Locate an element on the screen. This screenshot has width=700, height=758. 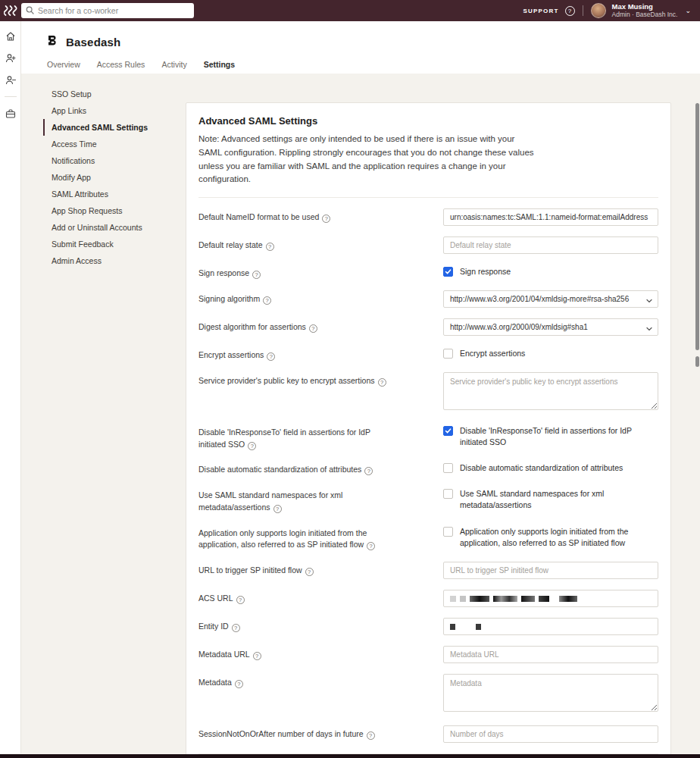
field-label: Entity ID is located at coordinates (214, 626).